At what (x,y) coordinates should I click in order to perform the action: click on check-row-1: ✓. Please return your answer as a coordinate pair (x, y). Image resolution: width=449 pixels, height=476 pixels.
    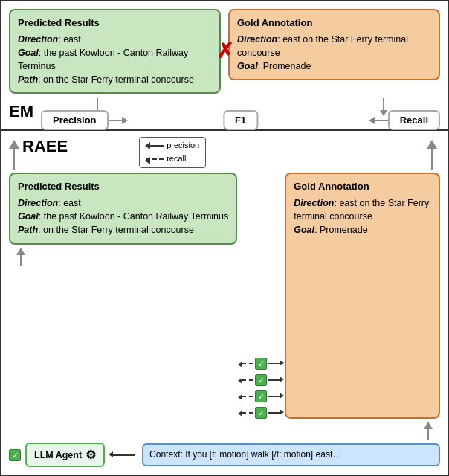
    Looking at the image, I should click on (261, 364).